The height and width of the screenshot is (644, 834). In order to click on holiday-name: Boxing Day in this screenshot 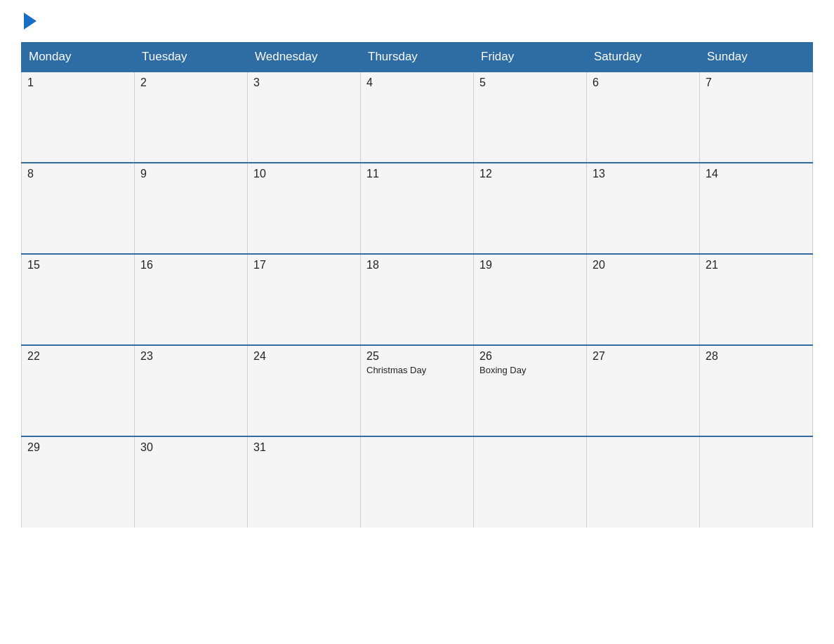, I will do `click(530, 370)`.